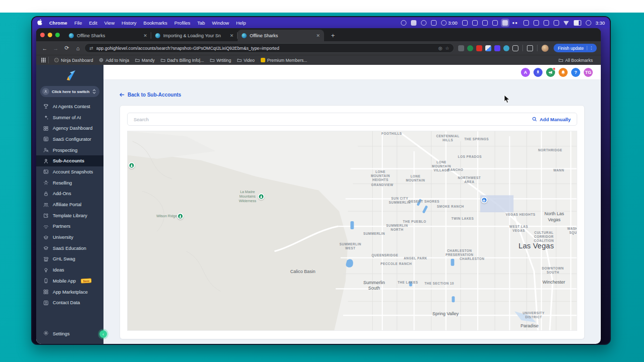  What do you see at coordinates (70, 139) in the screenshot?
I see `sidebar-item-saas-configurator: SaaS Configurator` at bounding box center [70, 139].